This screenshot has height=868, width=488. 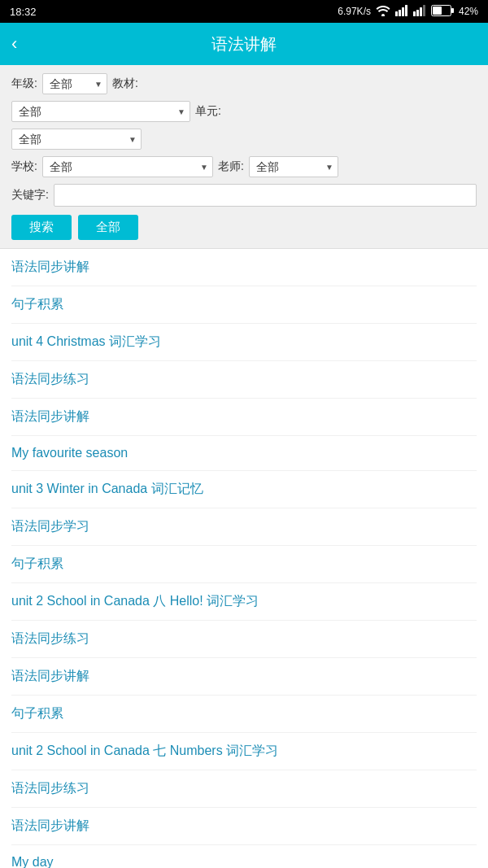 I want to click on keyword-label: 关键字:, so click(x=30, y=195).